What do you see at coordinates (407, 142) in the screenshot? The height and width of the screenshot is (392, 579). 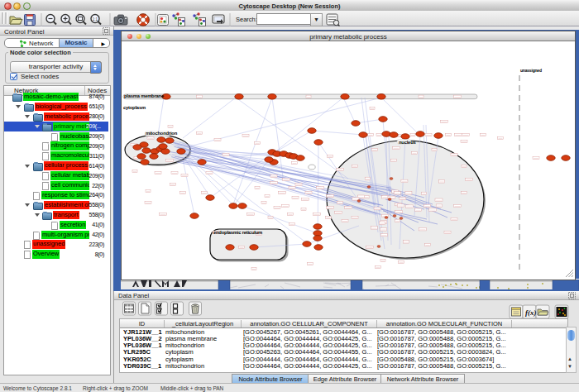 I see `svg-text: nucleus` at bounding box center [407, 142].